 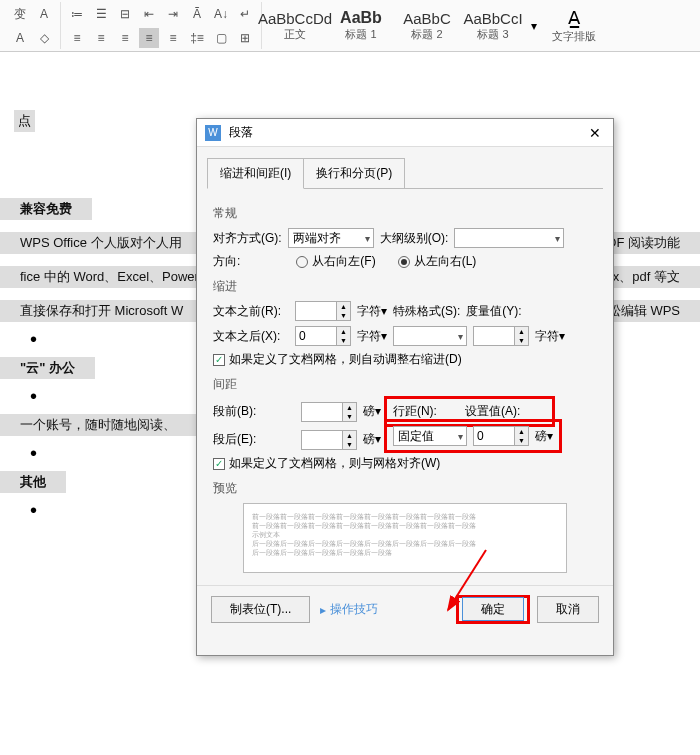 What do you see at coordinates (430, 336) in the screenshot?
I see `special-format-select` at bounding box center [430, 336].